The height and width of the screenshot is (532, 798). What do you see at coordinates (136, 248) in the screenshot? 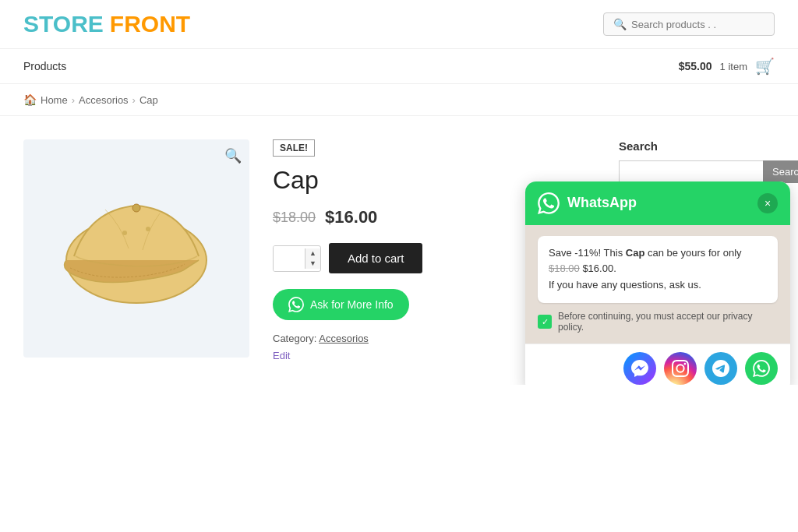
I see `product-image` at bounding box center [136, 248].